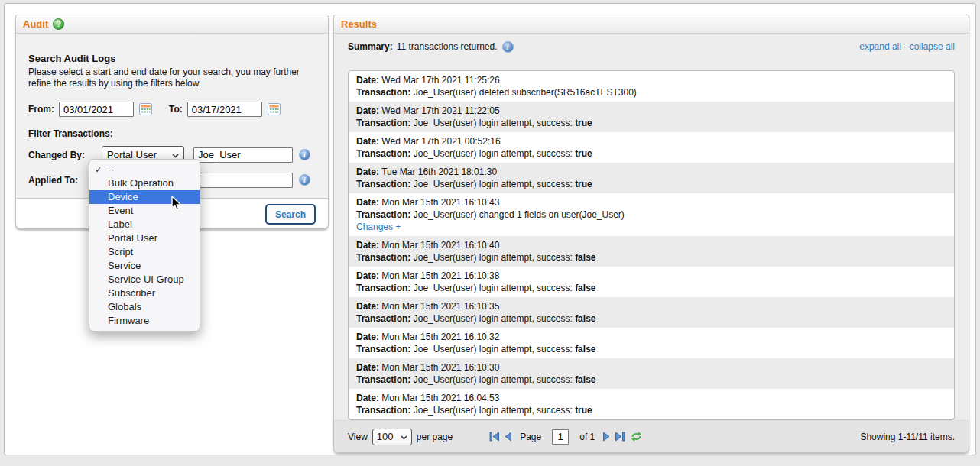 This screenshot has height=466, width=980. Describe the element at coordinates (144, 245) in the screenshot. I see `applied-to-dropdown-menu: ✓--Bulk OperationDeviceEventLabelPortal …` at that location.